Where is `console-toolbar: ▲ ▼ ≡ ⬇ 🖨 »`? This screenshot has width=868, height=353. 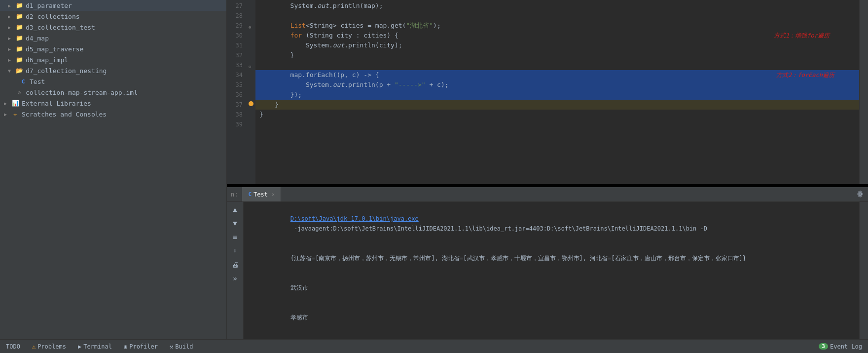
console-toolbar: ▲ ▼ ≡ ⬇ 🖨 » is located at coordinates (235, 271).